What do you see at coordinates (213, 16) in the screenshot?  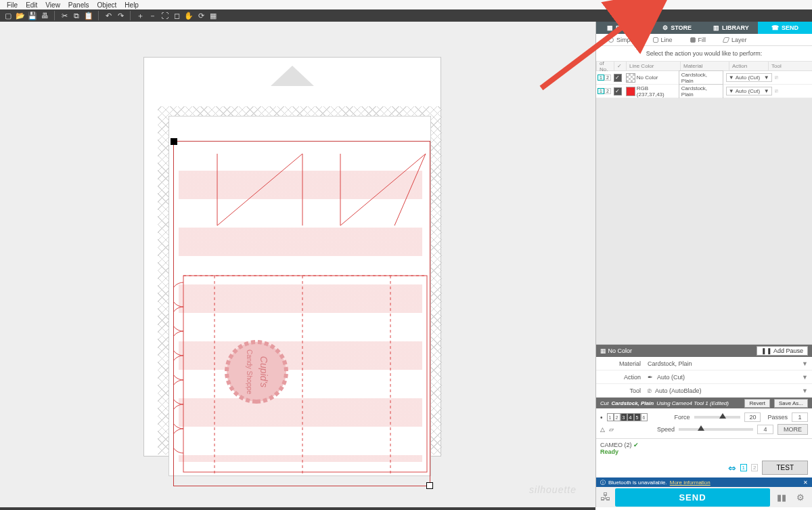 I see `grid-icon: ▦` at bounding box center [213, 16].